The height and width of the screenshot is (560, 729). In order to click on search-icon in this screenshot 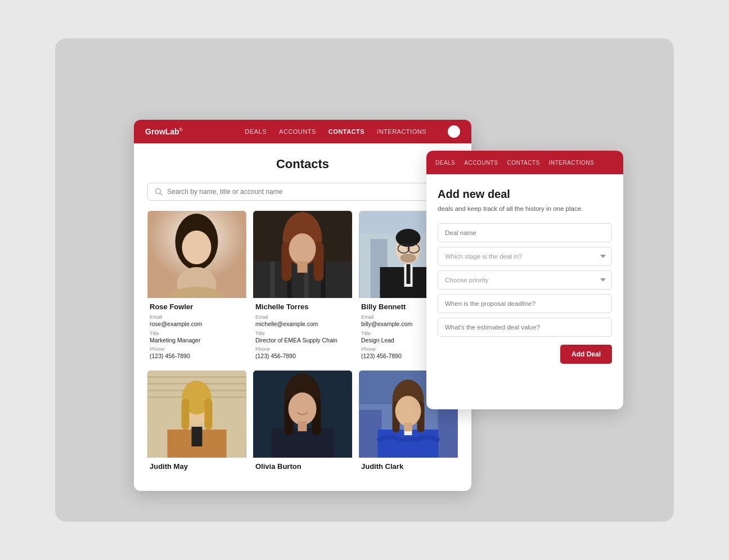, I will do `click(159, 192)`.